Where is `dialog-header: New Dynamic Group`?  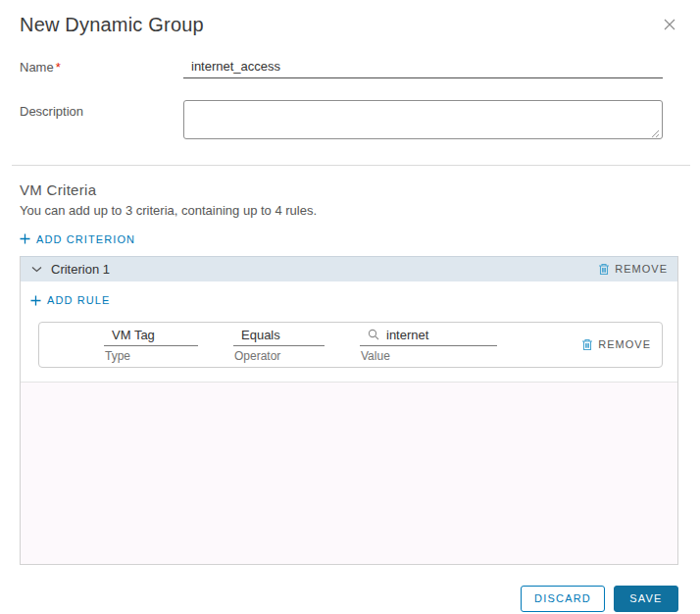 dialog-header: New Dynamic Group is located at coordinates (349, 26).